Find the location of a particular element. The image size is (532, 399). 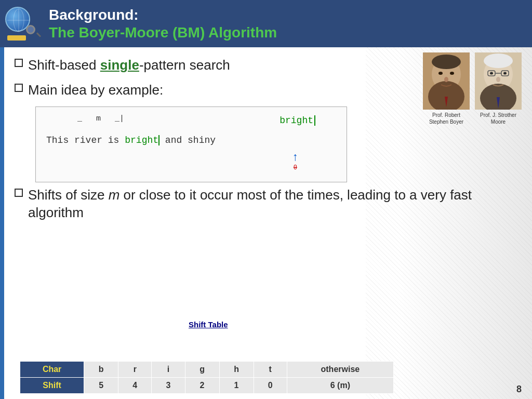

boyer-photo is located at coordinates (446, 81).